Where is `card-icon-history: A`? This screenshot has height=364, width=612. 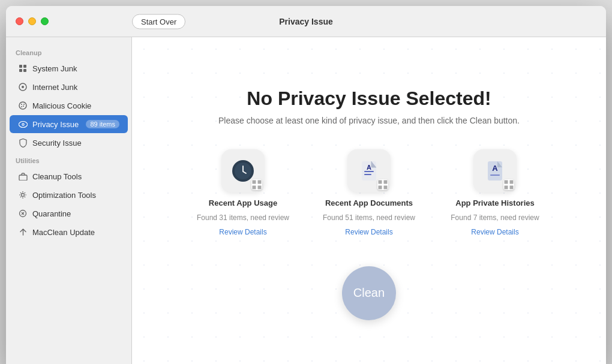 card-icon-history: A is located at coordinates (495, 171).